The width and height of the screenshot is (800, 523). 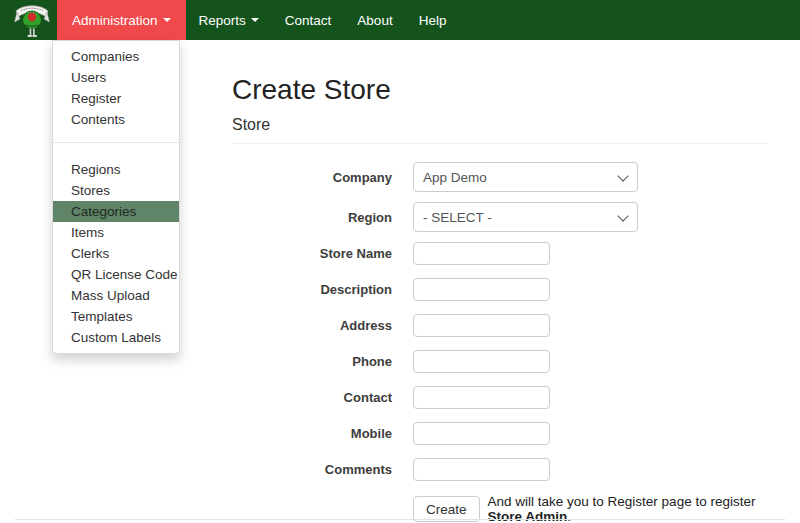 What do you see at coordinates (500, 434) in the screenshot?
I see `form-row-mobile: Mobile` at bounding box center [500, 434].